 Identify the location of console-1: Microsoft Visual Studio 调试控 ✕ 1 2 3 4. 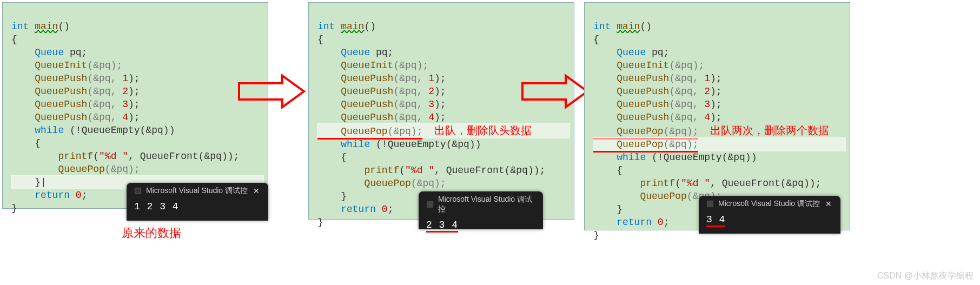
(197, 202).